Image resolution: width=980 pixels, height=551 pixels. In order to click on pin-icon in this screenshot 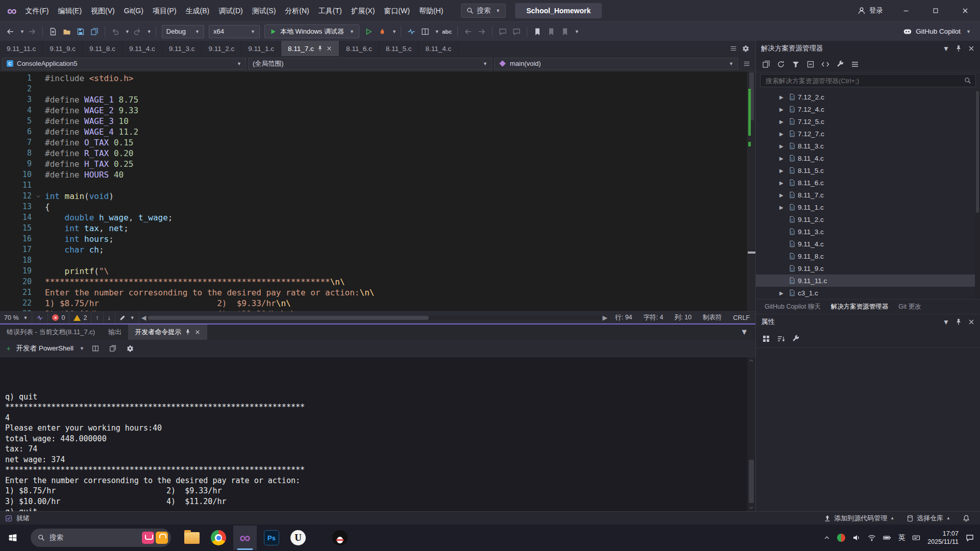, I will do `click(188, 332)`.